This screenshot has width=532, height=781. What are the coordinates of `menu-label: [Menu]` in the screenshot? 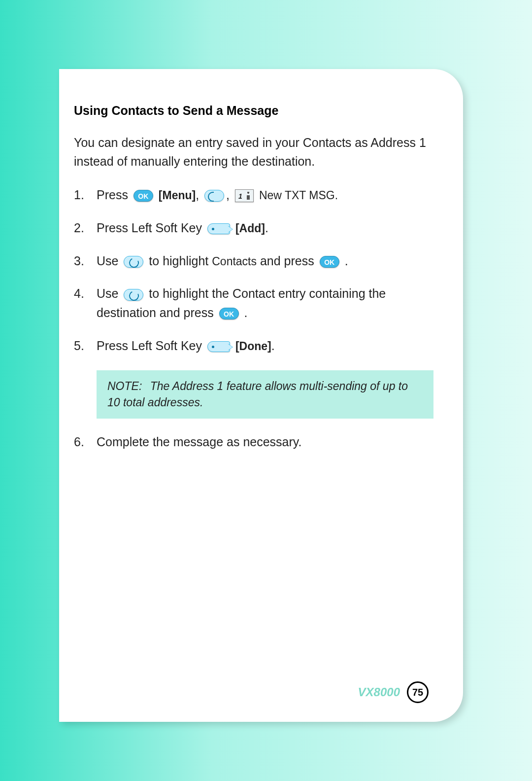 It's located at (177, 195).